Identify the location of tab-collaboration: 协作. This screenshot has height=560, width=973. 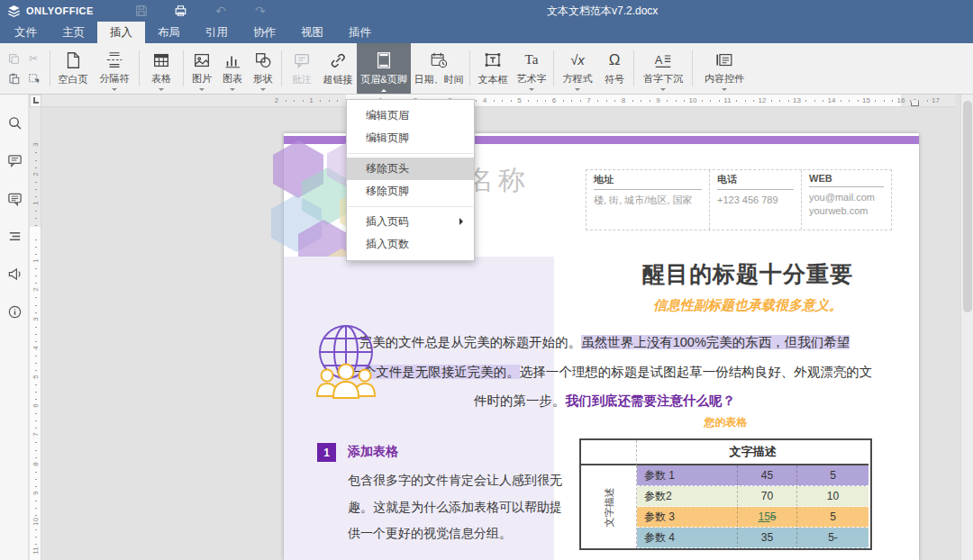
(265, 32).